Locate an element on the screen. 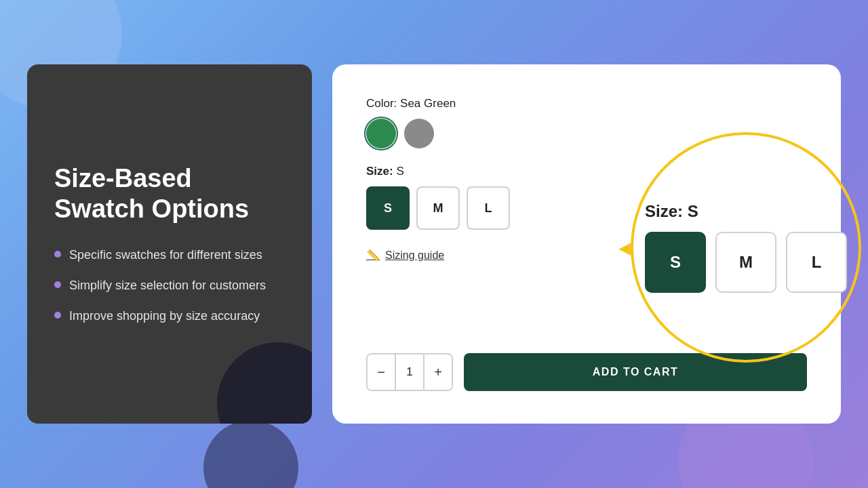  size-label: Size: S is located at coordinates (587, 171).